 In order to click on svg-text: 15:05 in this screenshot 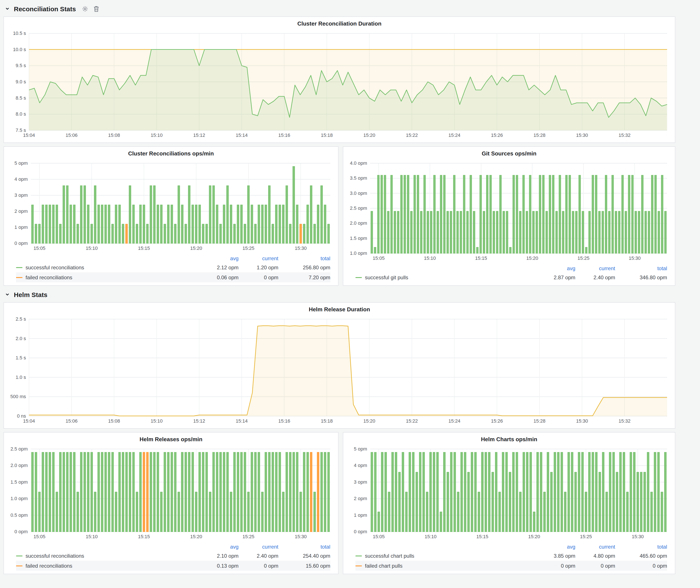, I will do `click(39, 537)`.